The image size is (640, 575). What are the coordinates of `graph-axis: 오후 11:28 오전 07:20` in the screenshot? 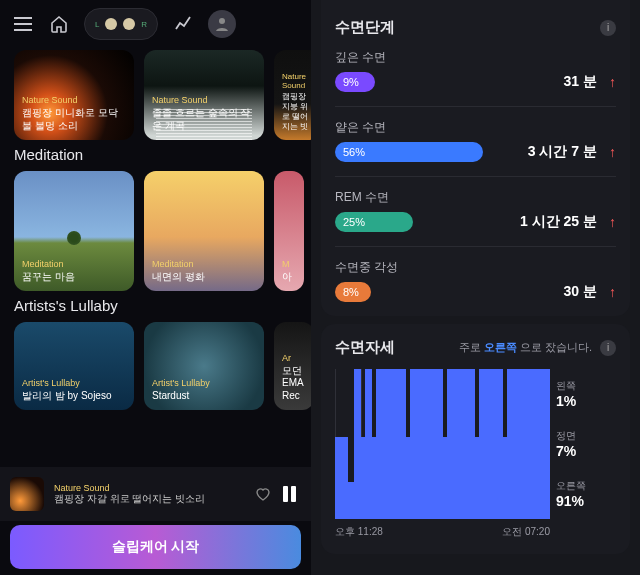 It's located at (476, 532).